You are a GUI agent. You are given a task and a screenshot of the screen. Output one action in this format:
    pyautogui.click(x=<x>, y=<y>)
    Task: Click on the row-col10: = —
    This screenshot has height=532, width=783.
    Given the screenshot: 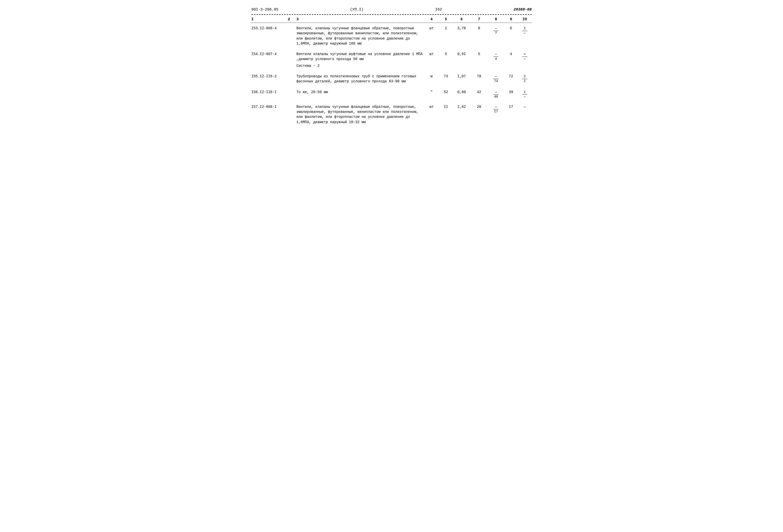 What is the action you would take?
    pyautogui.click(x=525, y=56)
    